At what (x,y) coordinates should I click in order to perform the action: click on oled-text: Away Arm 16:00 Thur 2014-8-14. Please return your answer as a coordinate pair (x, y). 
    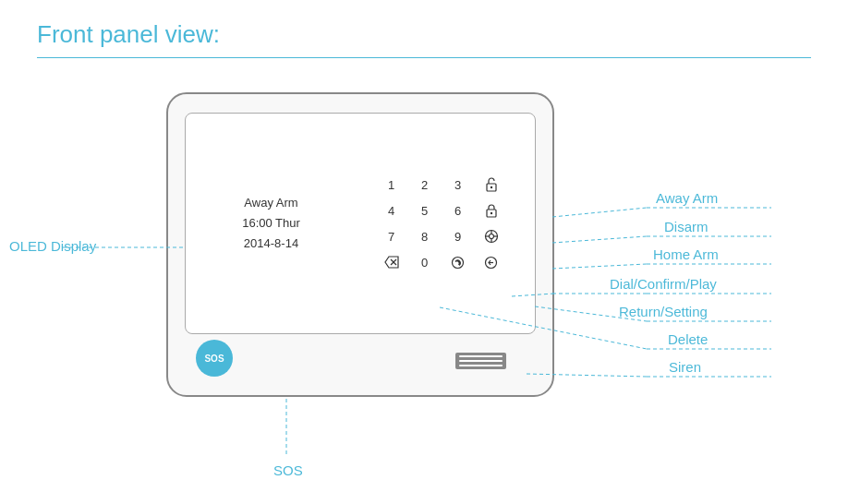
    Looking at the image, I should click on (272, 223).